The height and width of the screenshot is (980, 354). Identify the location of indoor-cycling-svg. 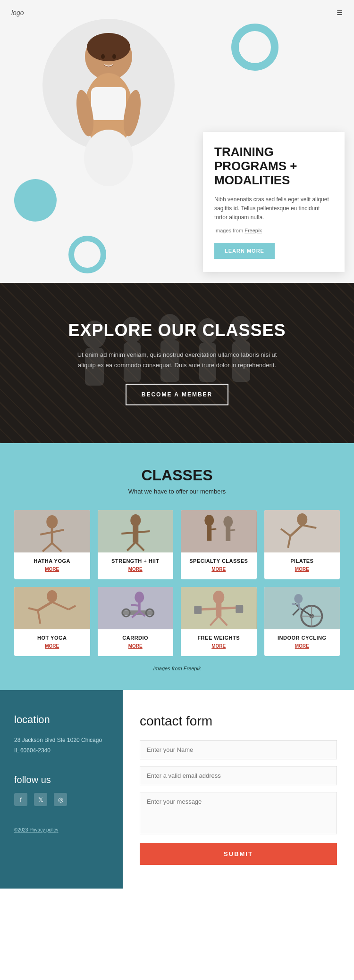
(302, 608).